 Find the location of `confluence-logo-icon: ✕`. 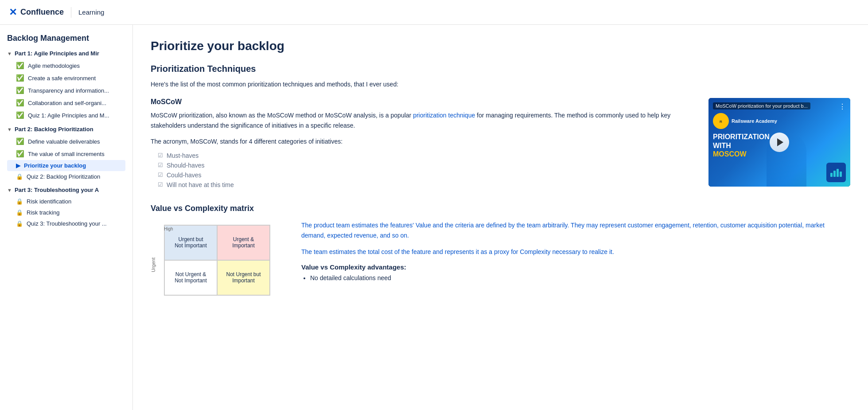

confluence-logo-icon: ✕ is located at coordinates (13, 12).